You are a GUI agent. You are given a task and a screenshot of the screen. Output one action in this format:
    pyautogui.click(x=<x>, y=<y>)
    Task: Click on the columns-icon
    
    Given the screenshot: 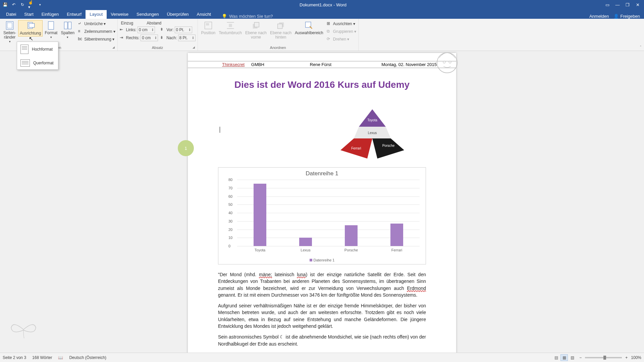 What is the action you would take?
    pyautogui.click(x=68, y=25)
    